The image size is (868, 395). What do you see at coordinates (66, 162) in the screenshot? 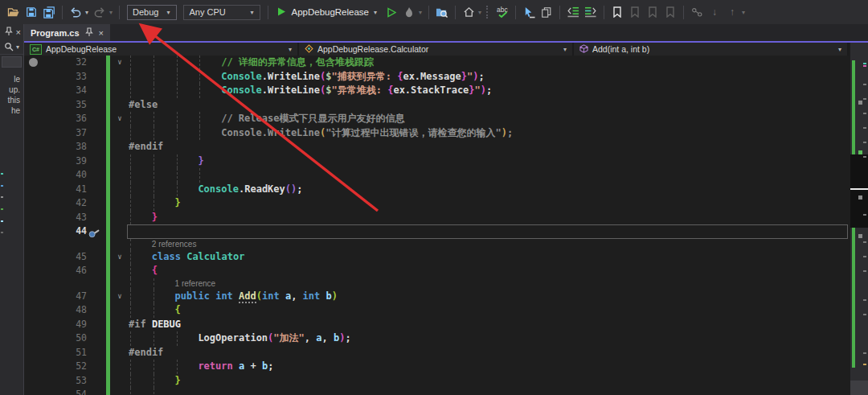
I see `line-number: 39` at bounding box center [66, 162].